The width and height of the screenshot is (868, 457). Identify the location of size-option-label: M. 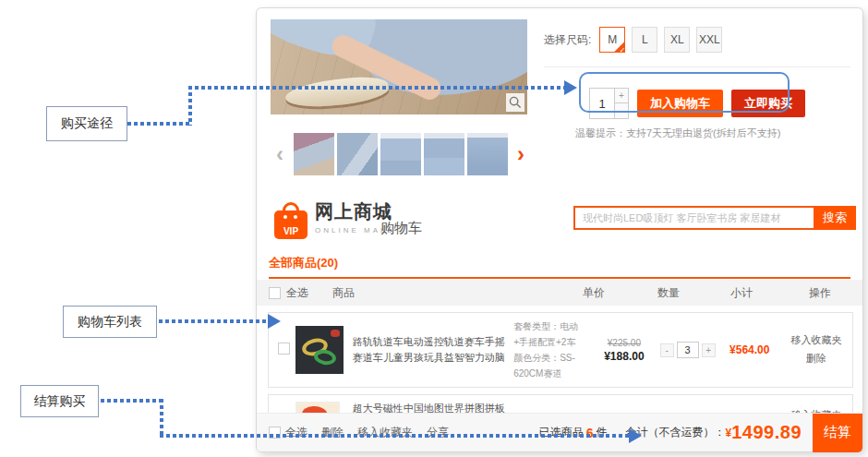
(612, 40).